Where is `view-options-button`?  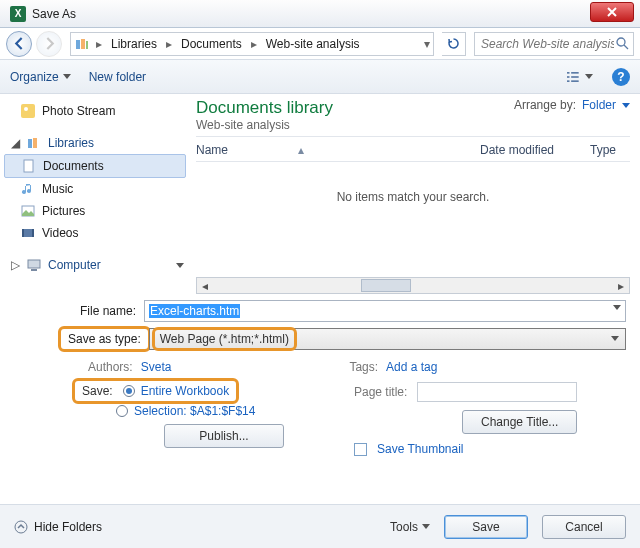
view-options-button is located at coordinates (580, 77).